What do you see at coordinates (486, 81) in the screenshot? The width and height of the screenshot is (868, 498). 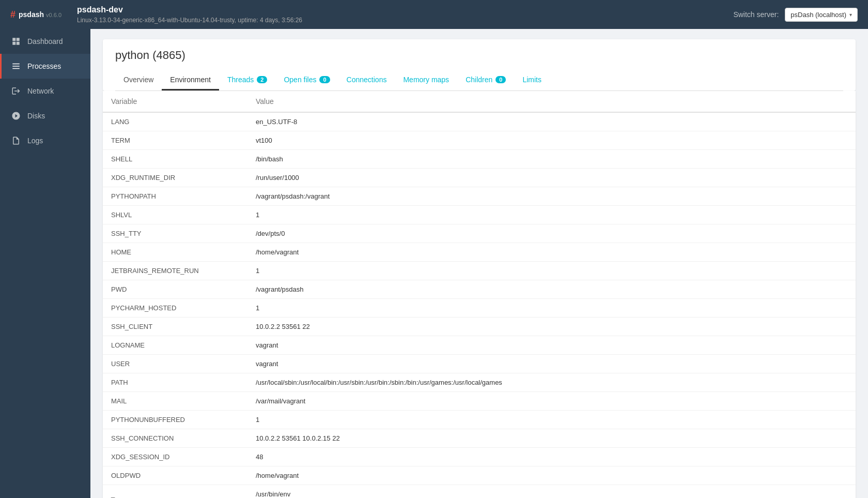 I see `tab-children: Children 0` at bounding box center [486, 81].